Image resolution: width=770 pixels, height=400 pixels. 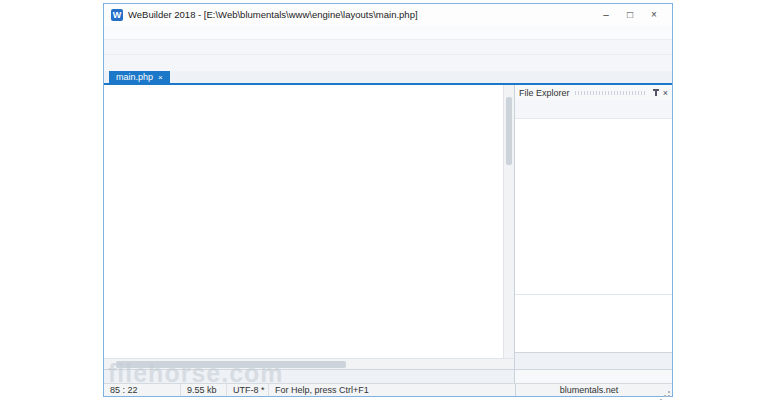 I want to click on editor-horizontal-scrollbar, so click(x=309, y=364).